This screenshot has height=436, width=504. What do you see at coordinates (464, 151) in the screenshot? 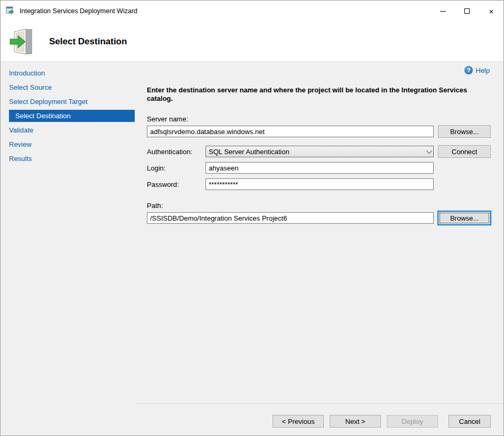
I see `connect-button: Connect` at bounding box center [464, 151].